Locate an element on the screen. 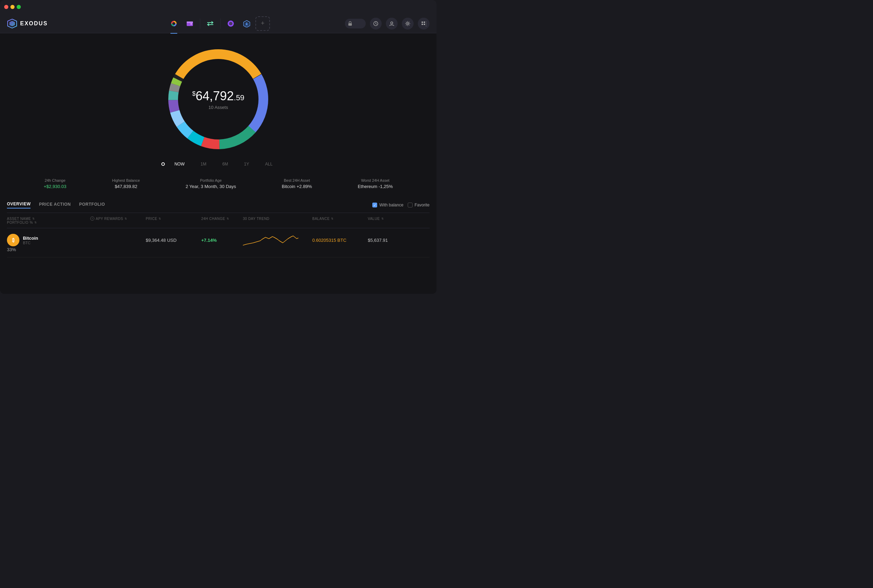 This screenshot has height=588, width=873. sort-icon-balance: ⇅ is located at coordinates (332, 219).